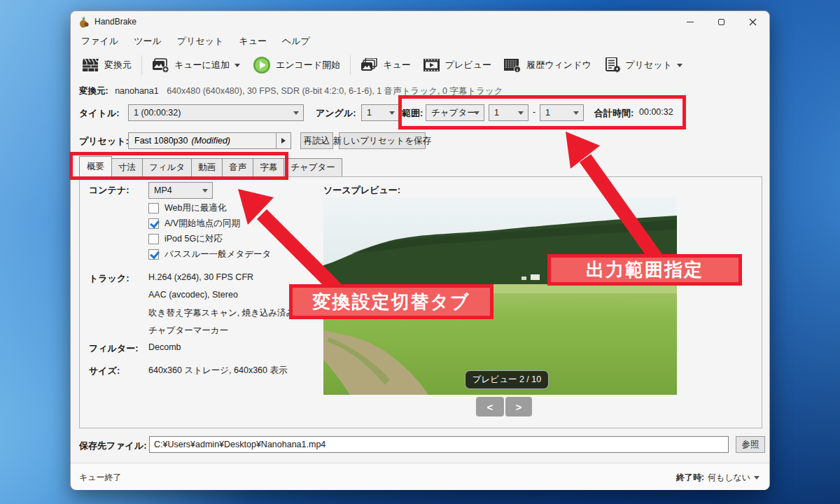 The height and width of the screenshot is (504, 840). What do you see at coordinates (99, 113) in the screenshot?
I see `title-label: タイトル:` at bounding box center [99, 113].